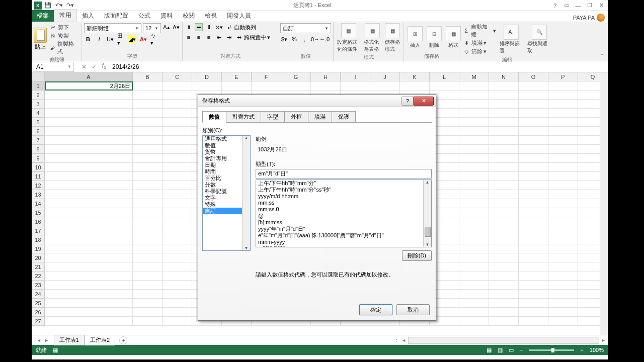  What do you see at coordinates (604, 204) in the screenshot?
I see `vertical-scrollbar` at bounding box center [604, 204].